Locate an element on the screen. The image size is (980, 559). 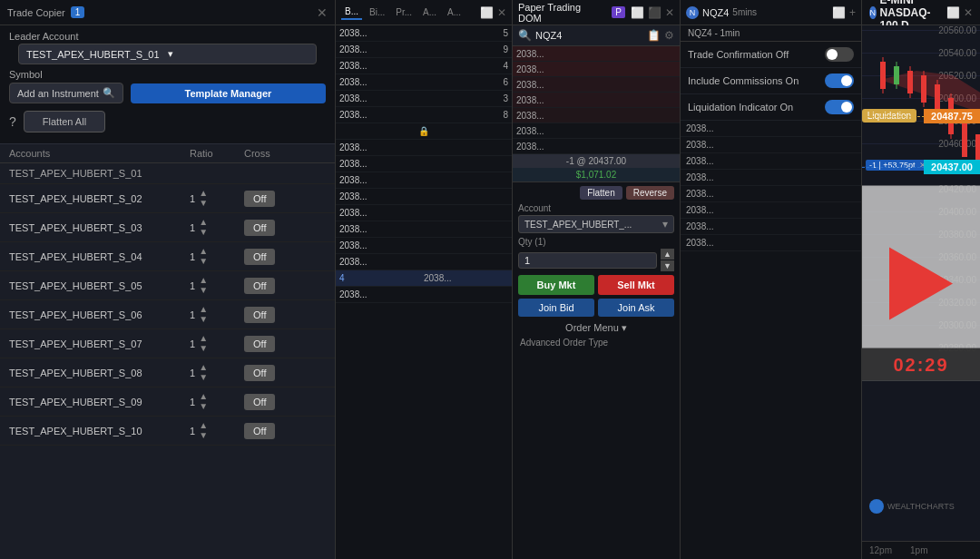
tab-a2: A... is located at coordinates (454, 13).